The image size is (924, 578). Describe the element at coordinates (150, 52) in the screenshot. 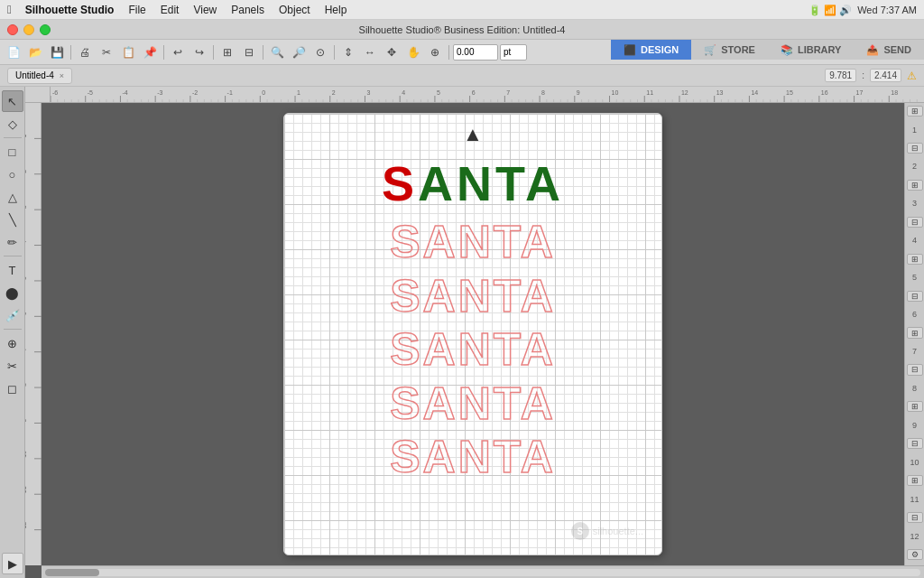

I see `paste-button: 📌` at that location.